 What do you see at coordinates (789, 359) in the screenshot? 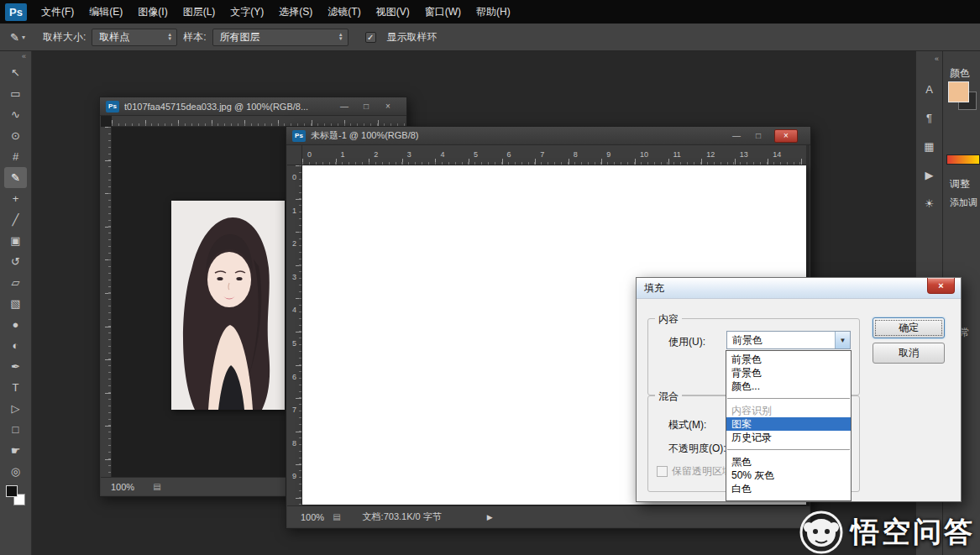
I see `fill-option-foreground: 前景色` at bounding box center [789, 359].